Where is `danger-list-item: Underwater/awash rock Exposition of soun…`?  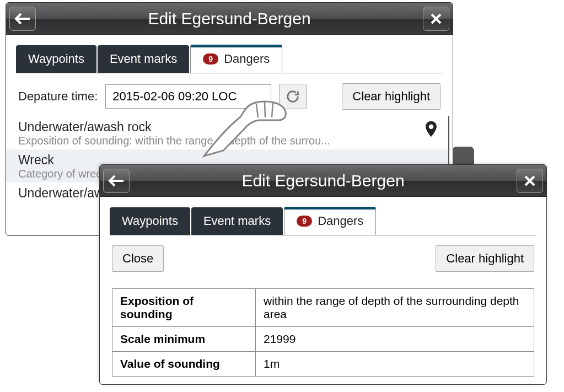
danger-list-item: Underwater/awash rock Exposition of soun… is located at coordinates (228, 133).